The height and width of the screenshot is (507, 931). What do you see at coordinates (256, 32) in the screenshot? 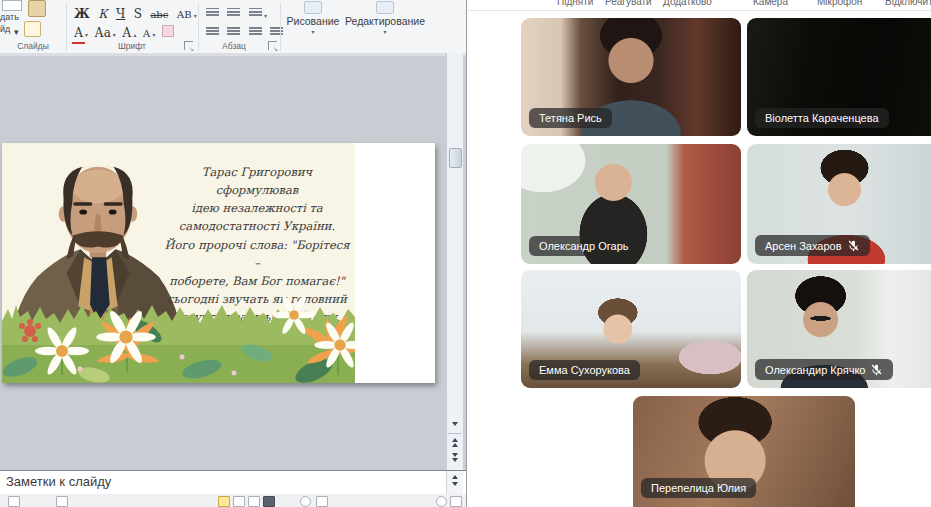
I see `align-right-icon` at bounding box center [256, 32].